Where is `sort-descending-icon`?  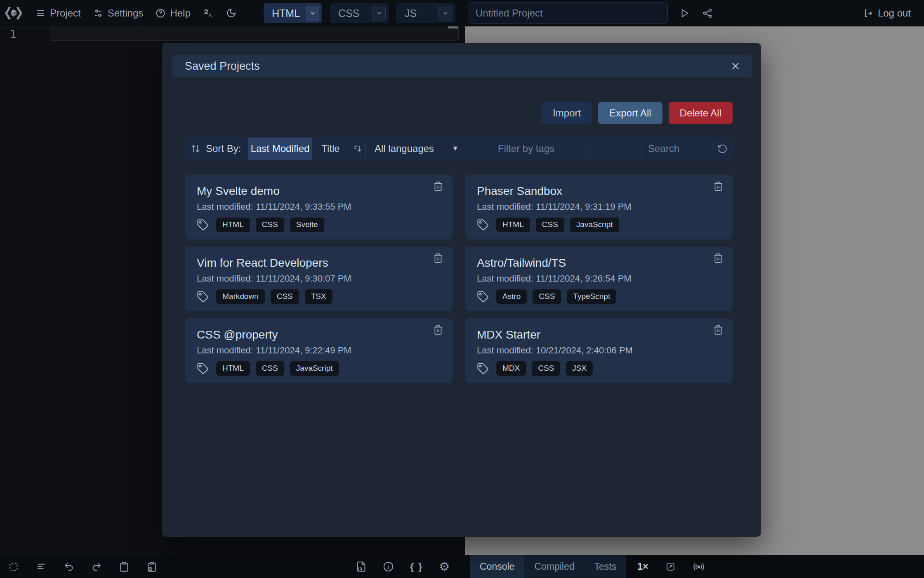 sort-descending-icon is located at coordinates (357, 149).